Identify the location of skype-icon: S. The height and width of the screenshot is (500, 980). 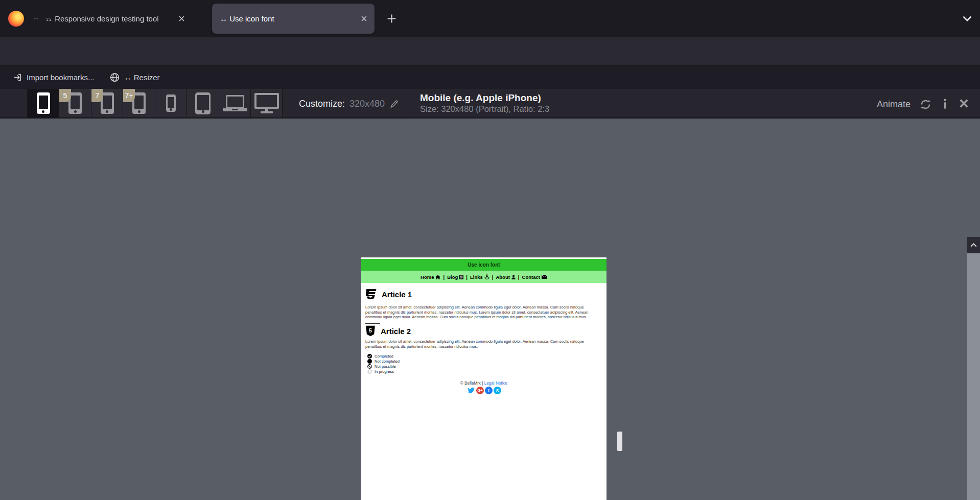
(498, 390).